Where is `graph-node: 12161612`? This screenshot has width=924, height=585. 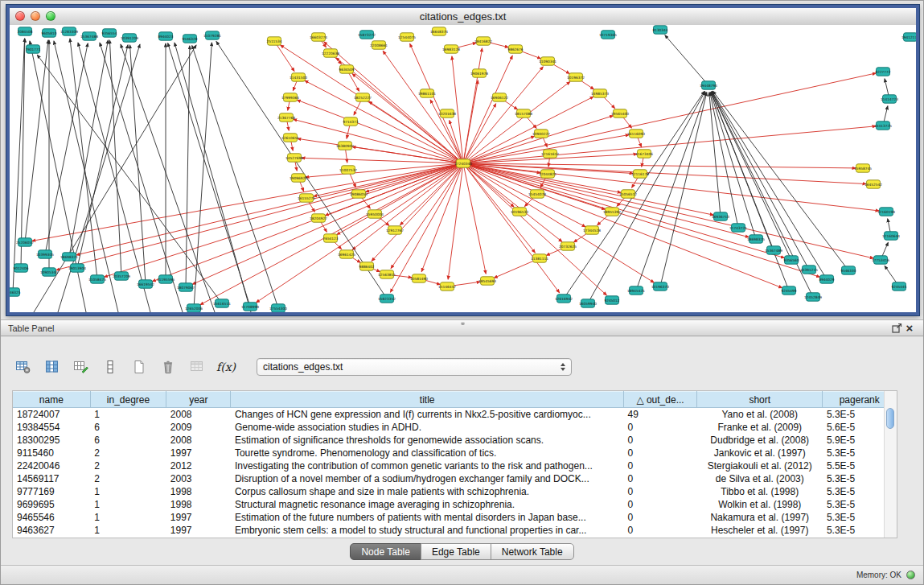
graph-node: 12161612 is located at coordinates (550, 154).